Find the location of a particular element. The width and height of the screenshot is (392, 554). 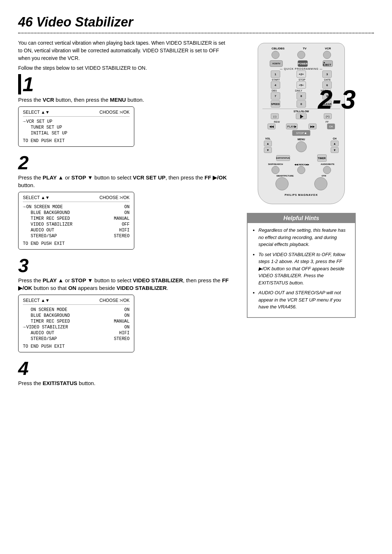

transport-labels: REW FF is located at coordinates (301, 122).